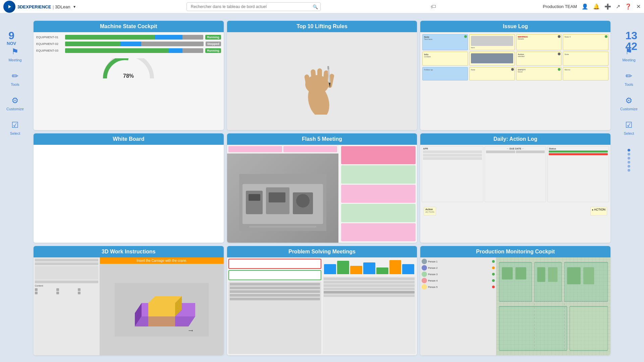 The width and height of the screenshot is (644, 362). What do you see at coordinates (74, 7) in the screenshot?
I see `dropdown-icon: ▾` at bounding box center [74, 7].